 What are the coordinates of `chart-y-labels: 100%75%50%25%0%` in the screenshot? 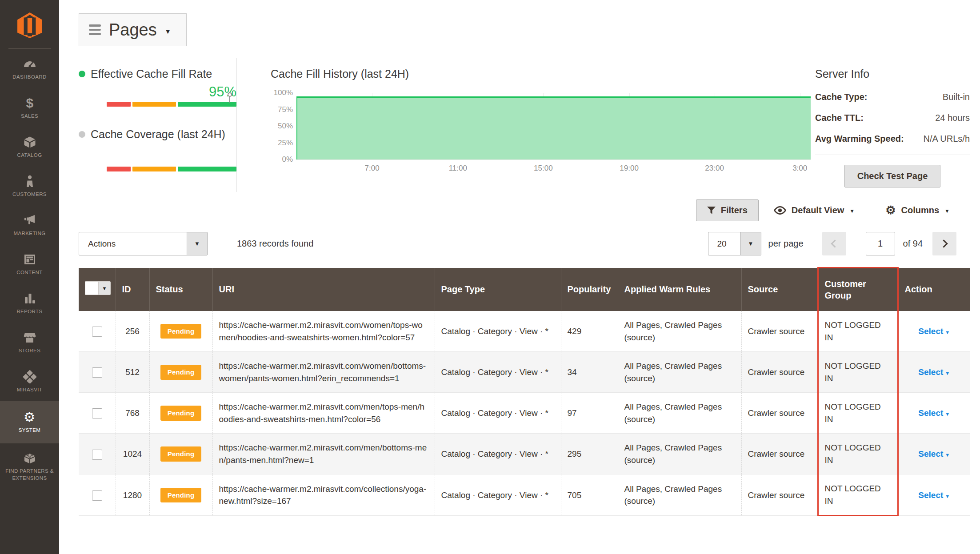 It's located at (284, 126).